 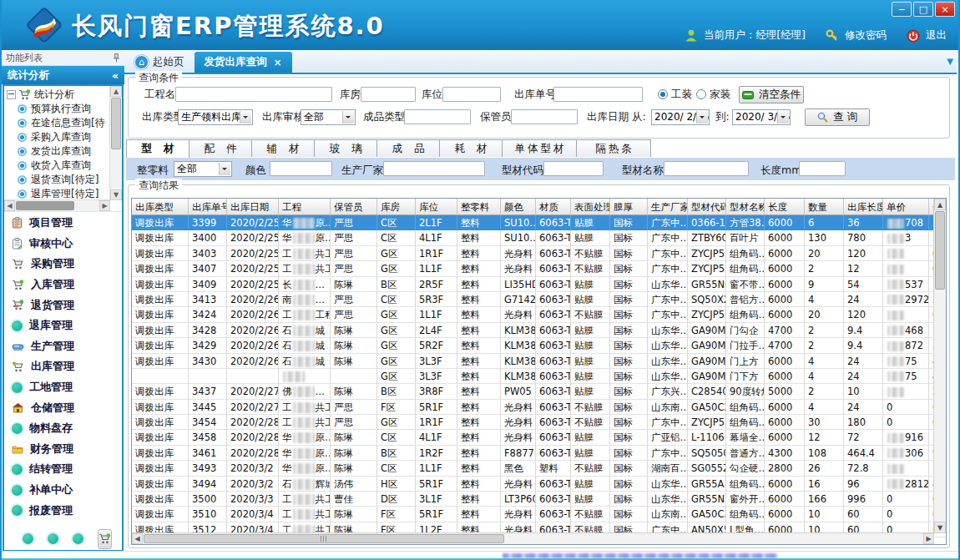 I want to click on table-row: 调拨出库34292020/2/26石城陈琳G区5R2F整料KLM38176063…, so click(x=539, y=346).